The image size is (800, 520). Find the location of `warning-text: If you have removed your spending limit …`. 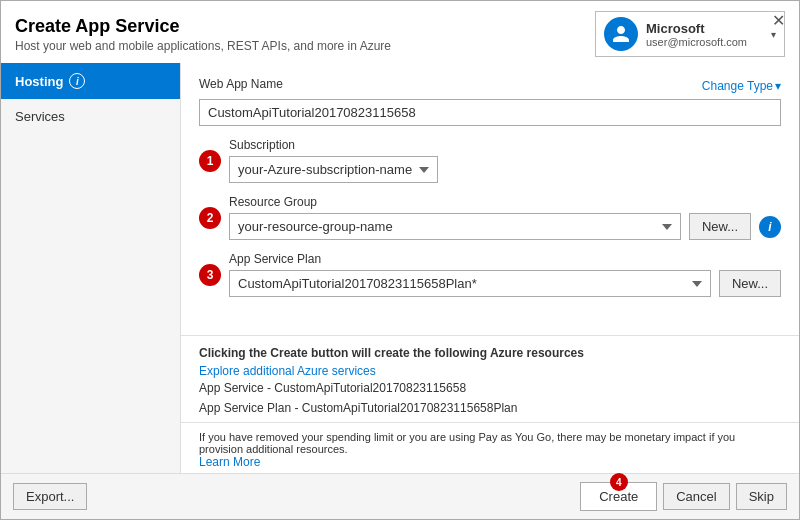

warning-text: If you have removed your spending limit … is located at coordinates (467, 443).